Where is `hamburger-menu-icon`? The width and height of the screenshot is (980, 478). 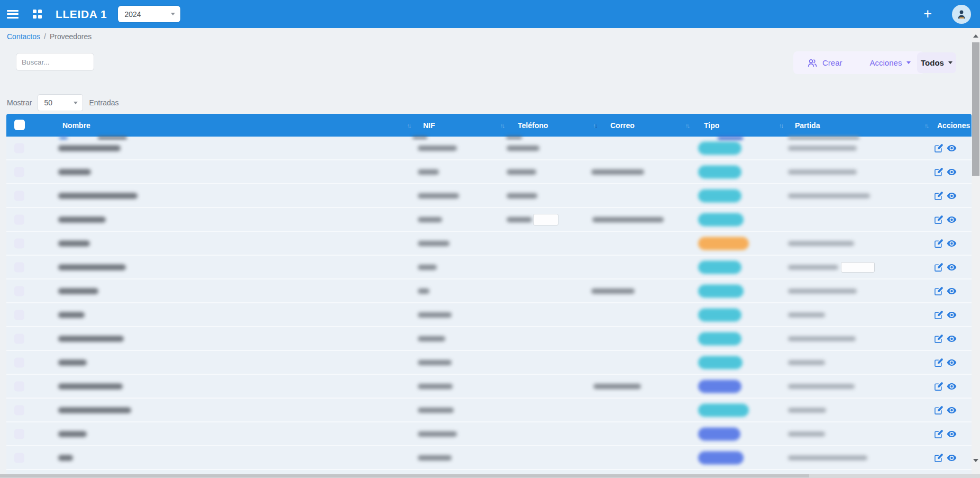 hamburger-menu-icon is located at coordinates (13, 14).